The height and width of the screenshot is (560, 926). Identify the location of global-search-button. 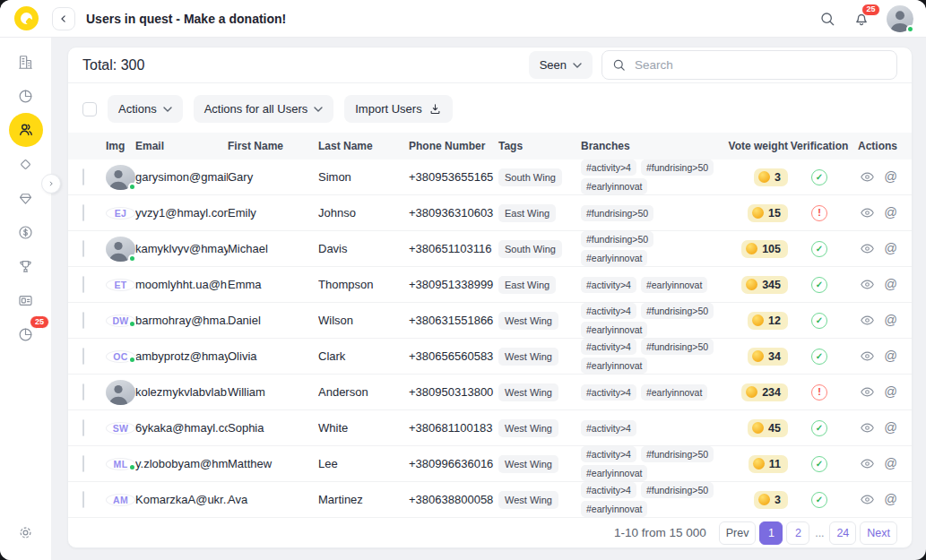
(827, 19).